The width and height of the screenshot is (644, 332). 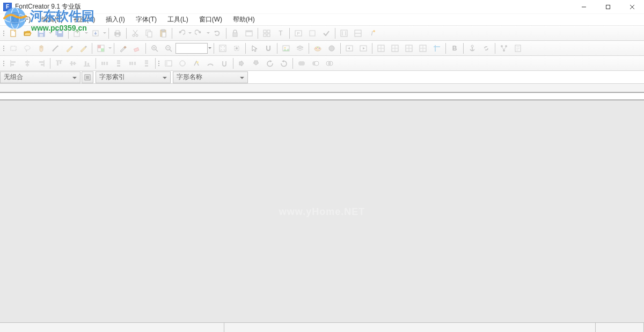 I want to click on flip-h-icon, so click(x=242, y=63).